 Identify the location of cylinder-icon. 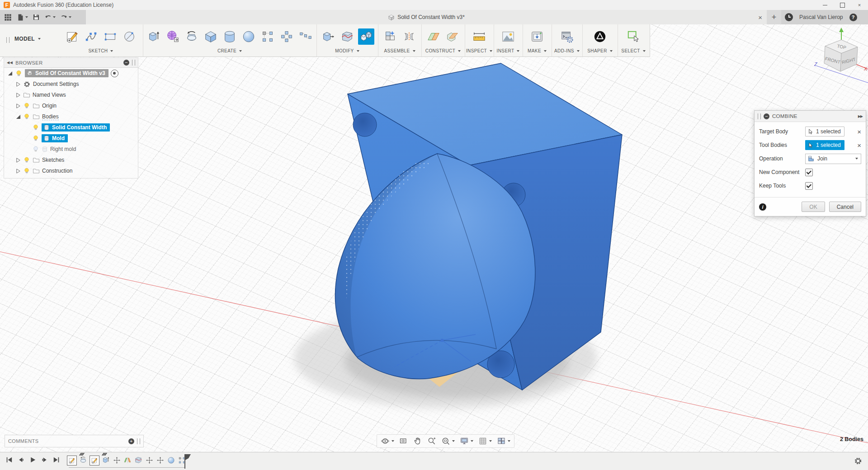
(230, 37).